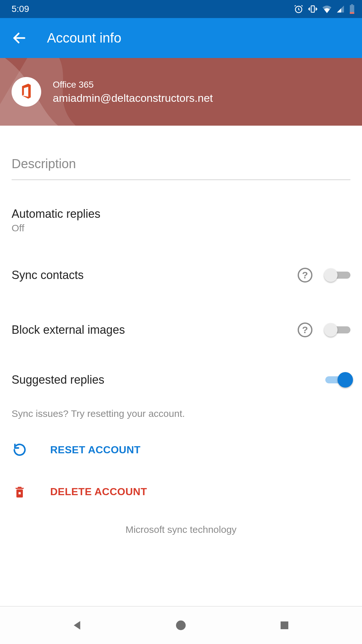 The height and width of the screenshot is (644, 362). I want to click on account-email-label: amiadmin@deltaconstructors.net, so click(133, 98).